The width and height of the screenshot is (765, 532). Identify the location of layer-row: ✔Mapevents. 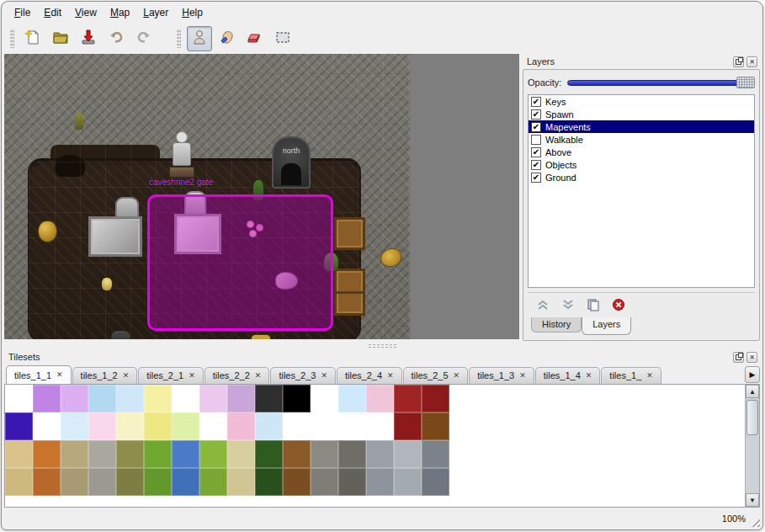
(641, 126).